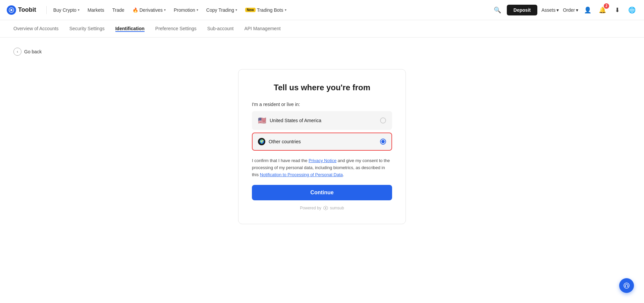 Image resolution: width=644 pixels, height=303 pixels. Describe the element at coordinates (149, 10) in the screenshot. I see `nav-derivatives: 🔥 Derivatives ▾` at that location.